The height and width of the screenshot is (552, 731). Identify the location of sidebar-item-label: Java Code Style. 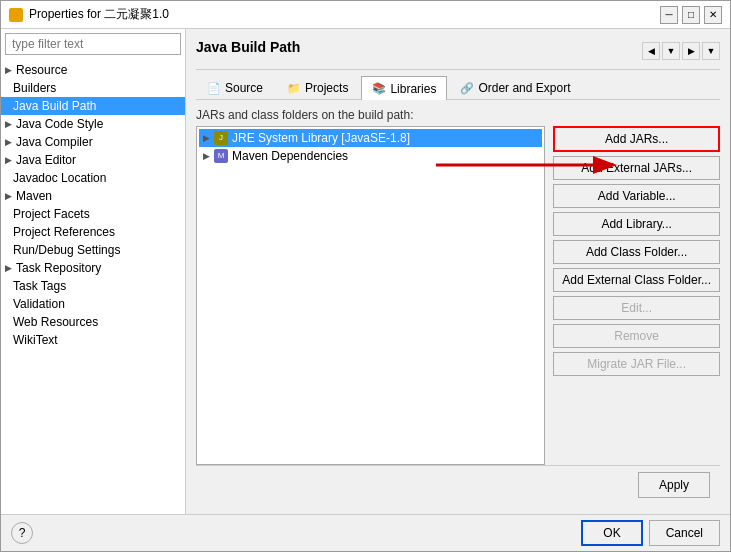
(60, 124).